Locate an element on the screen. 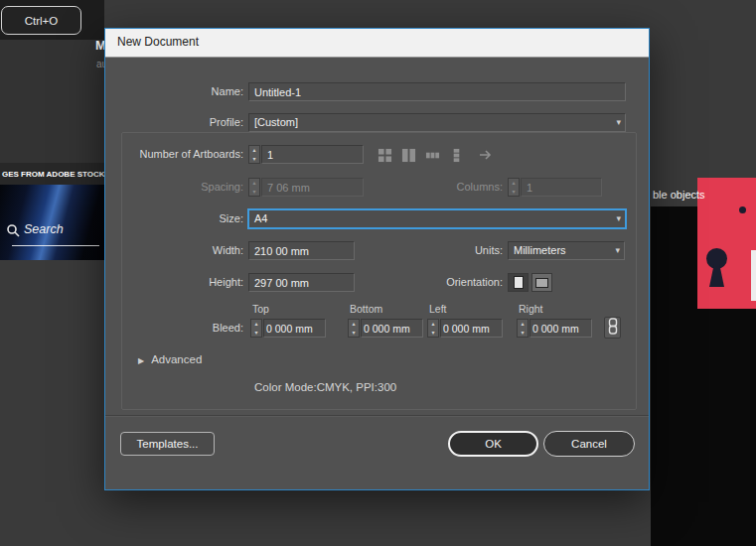 This screenshot has height=546, width=756. spacing-label: Spacing: is located at coordinates (175, 187).